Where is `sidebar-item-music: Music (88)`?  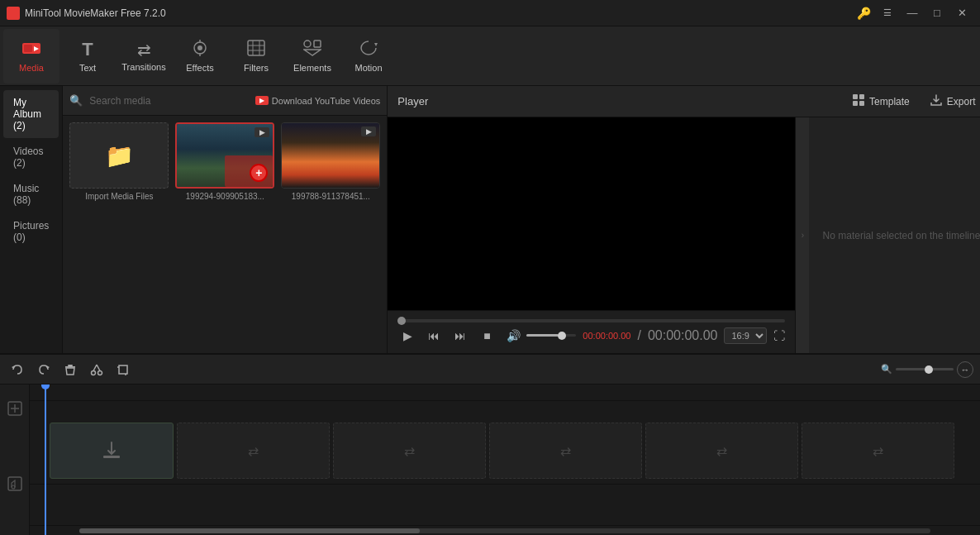 sidebar-item-music: Music (88) is located at coordinates (31, 194).